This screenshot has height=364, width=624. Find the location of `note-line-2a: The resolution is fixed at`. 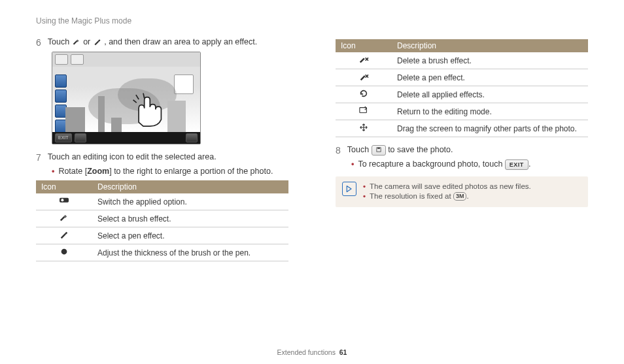

note-line-2a: The resolution is fixed at is located at coordinates (411, 196).